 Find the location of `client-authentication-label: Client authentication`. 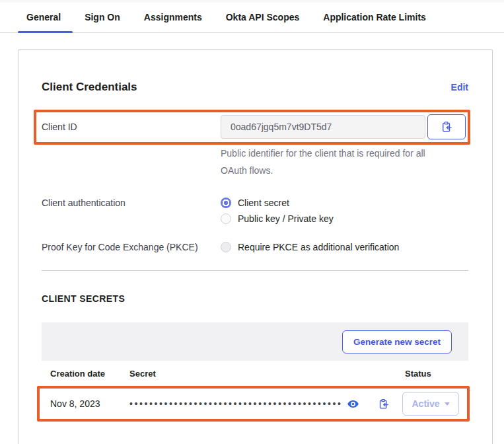

client-authentication-label: Client authentication is located at coordinates (131, 203).